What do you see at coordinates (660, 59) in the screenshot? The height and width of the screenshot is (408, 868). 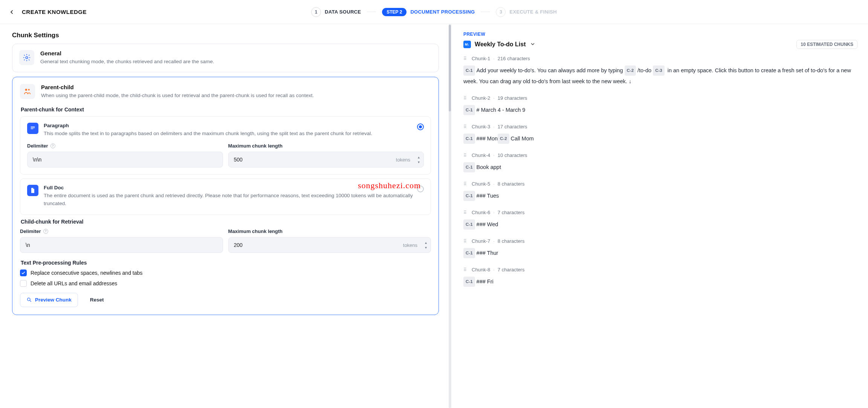 I see `chunk-meta: Chunk-1·216 characters` at bounding box center [660, 59].